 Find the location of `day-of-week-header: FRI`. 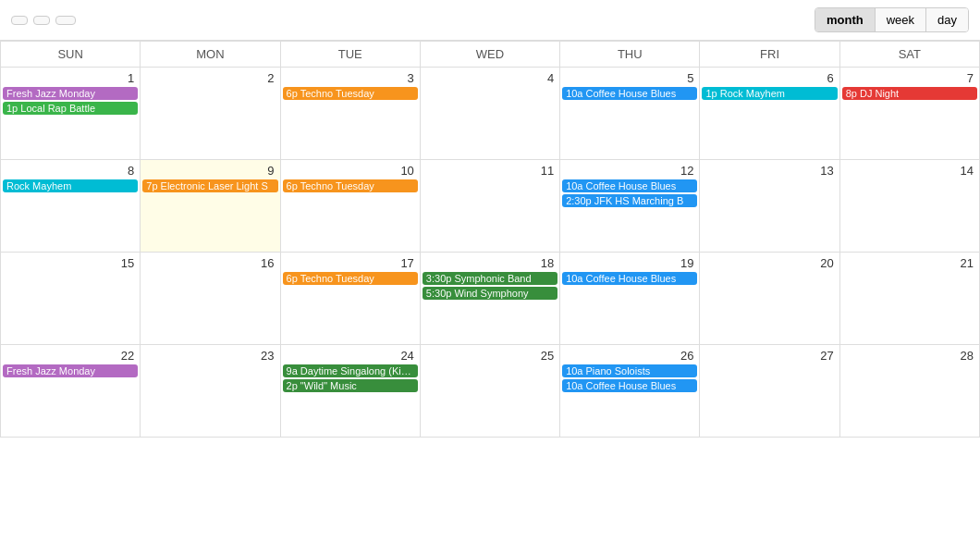

day-of-week-header: FRI is located at coordinates (769, 55).